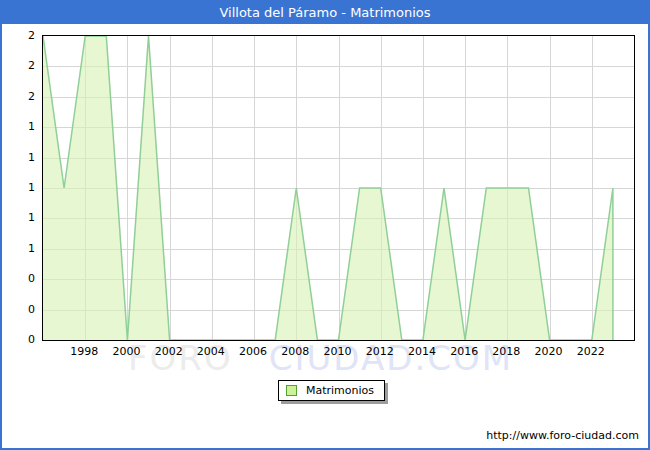 Image resolution: width=650 pixels, height=450 pixels. Describe the element at coordinates (180, 358) in the screenshot. I see `watermark-part1: FORO` at that location.